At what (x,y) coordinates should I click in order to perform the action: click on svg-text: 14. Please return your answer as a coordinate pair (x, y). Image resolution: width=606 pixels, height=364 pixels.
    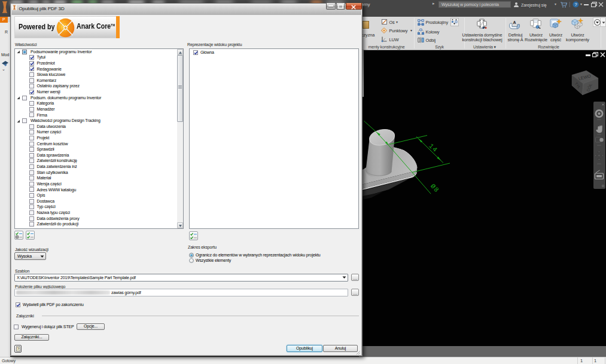
    Looking at the image, I should click on (433, 148).